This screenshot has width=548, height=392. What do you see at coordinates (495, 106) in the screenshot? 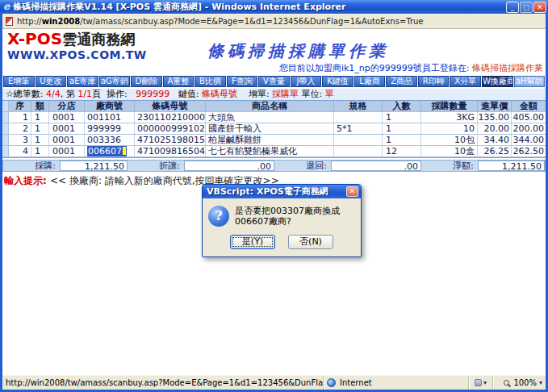
I see `column-header: 進單價` at bounding box center [495, 106].